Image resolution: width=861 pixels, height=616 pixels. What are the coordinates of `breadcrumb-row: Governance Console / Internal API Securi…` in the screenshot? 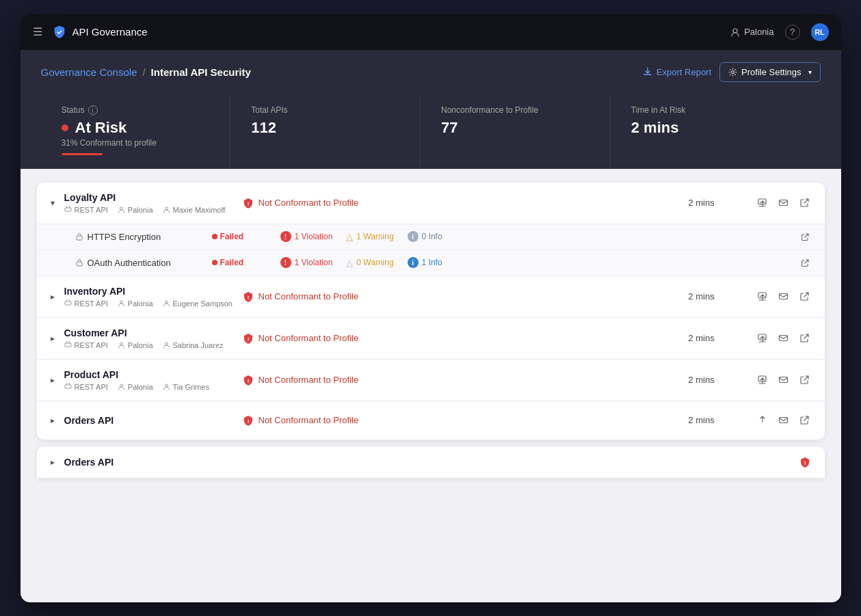 It's located at (431, 72).